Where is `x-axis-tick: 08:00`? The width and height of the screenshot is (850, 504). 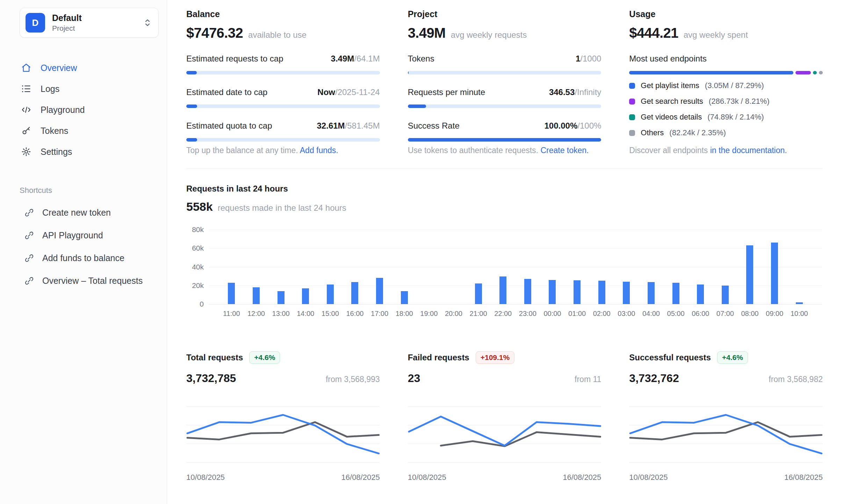
x-axis-tick: 08:00 is located at coordinates (750, 314).